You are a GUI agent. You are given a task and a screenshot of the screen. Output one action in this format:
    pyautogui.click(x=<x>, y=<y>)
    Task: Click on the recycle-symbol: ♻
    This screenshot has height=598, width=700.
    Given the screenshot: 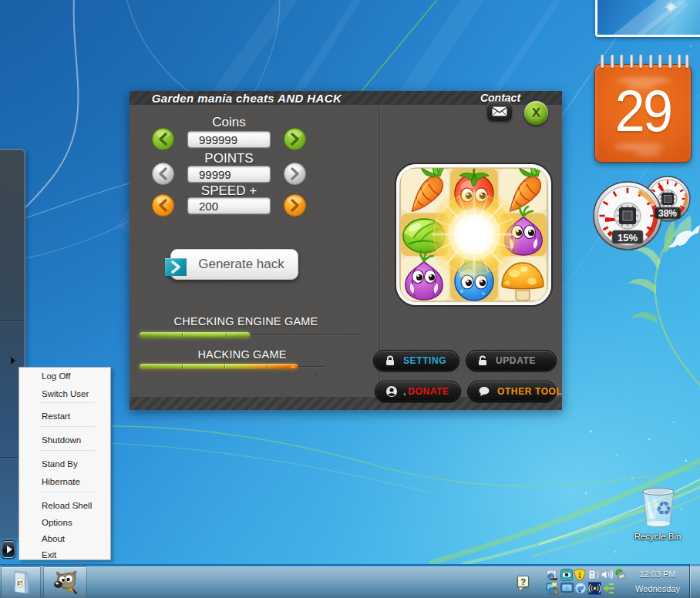 What is the action you would take?
    pyautogui.click(x=664, y=509)
    